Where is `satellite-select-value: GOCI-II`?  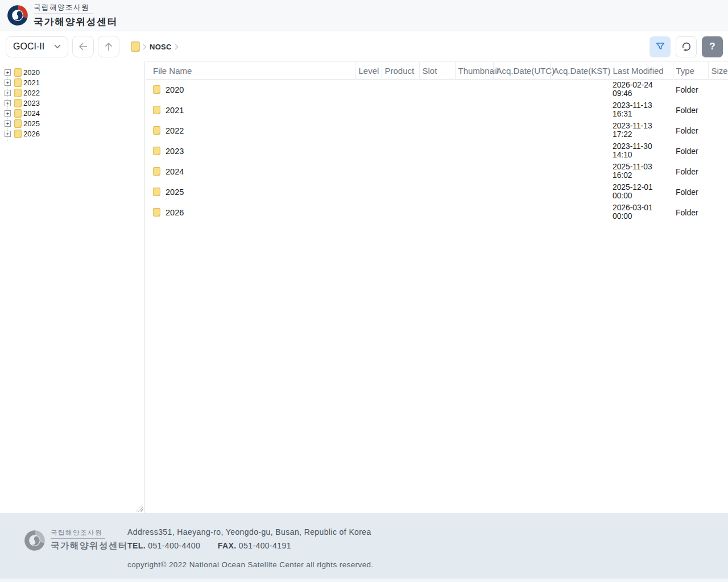
satellite-select-value: GOCI-II is located at coordinates (28, 47).